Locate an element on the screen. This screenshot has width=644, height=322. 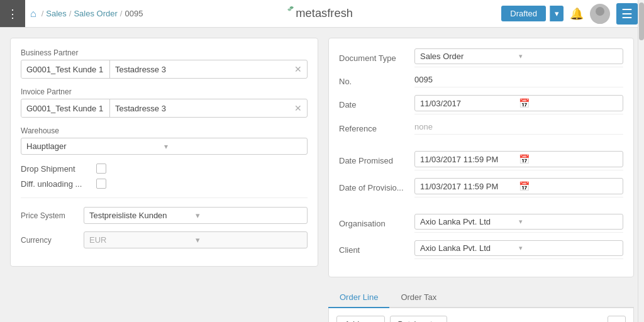
warehouse-group: Warehouse Hauptlager ▾ is located at coordinates (164, 141).